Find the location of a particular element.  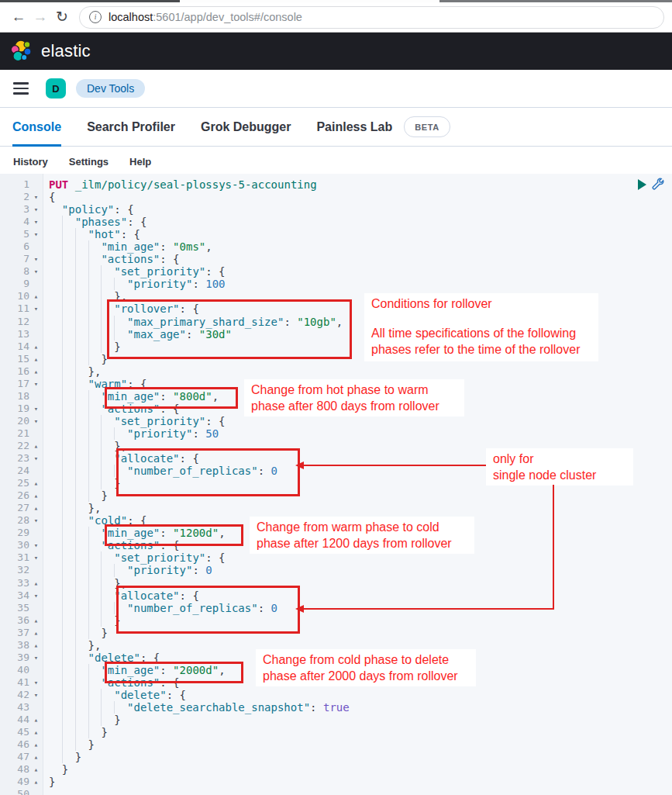

code-line: 26▴ } is located at coordinates (336, 496).